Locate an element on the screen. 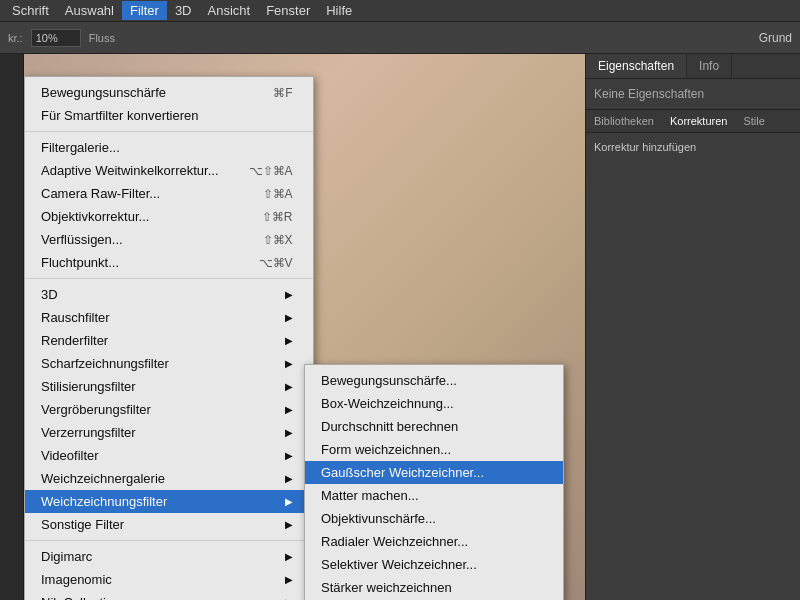  menubar-item-3d: 3D is located at coordinates (184, 10).